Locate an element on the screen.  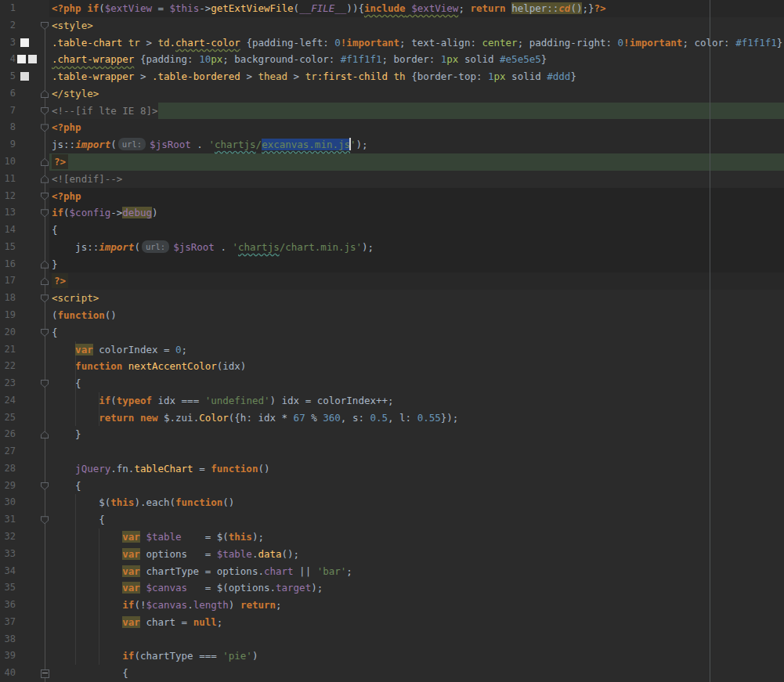
line-number: 29 is located at coordinates (8, 486).